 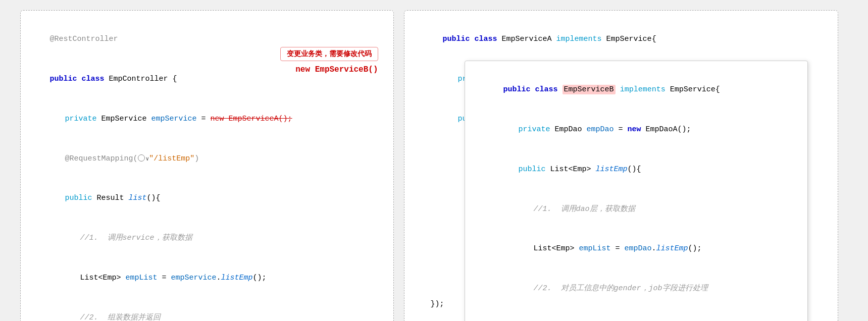 I want to click on rb-class-decl: public class EmpServiceA implements EmpS…, so click(x=621, y=39).